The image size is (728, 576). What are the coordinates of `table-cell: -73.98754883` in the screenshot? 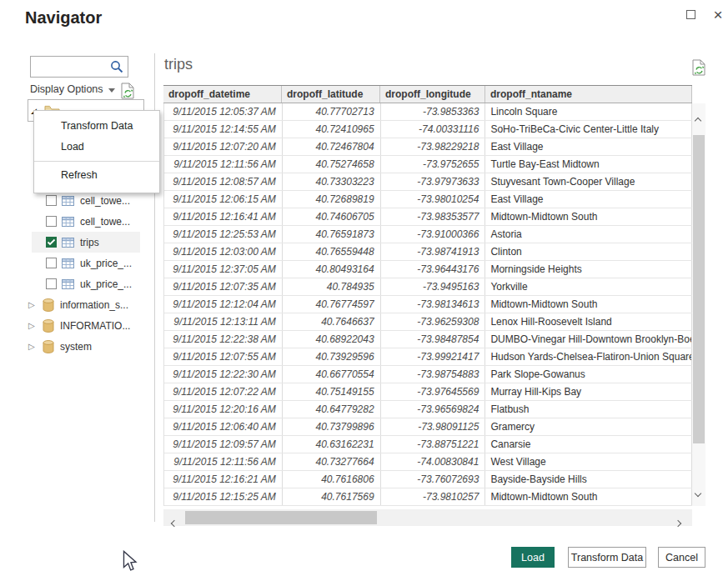 It's located at (434, 374).